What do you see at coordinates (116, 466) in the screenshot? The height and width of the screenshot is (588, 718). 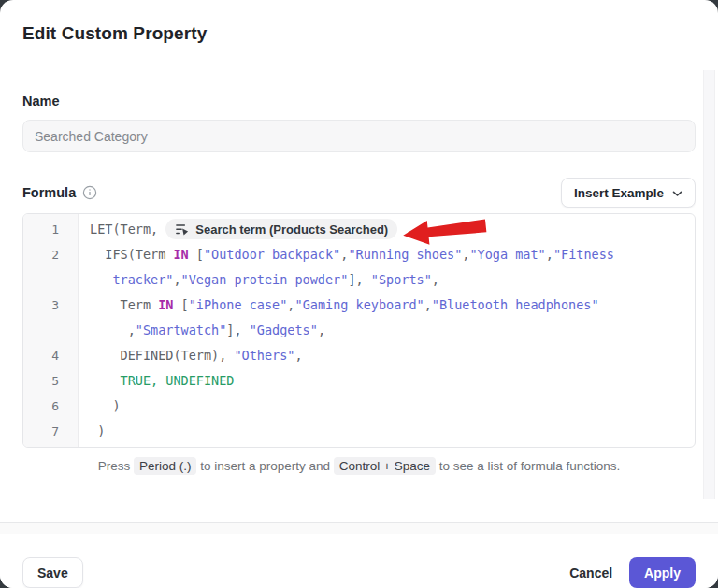 I see `hint-text: Press` at bounding box center [116, 466].